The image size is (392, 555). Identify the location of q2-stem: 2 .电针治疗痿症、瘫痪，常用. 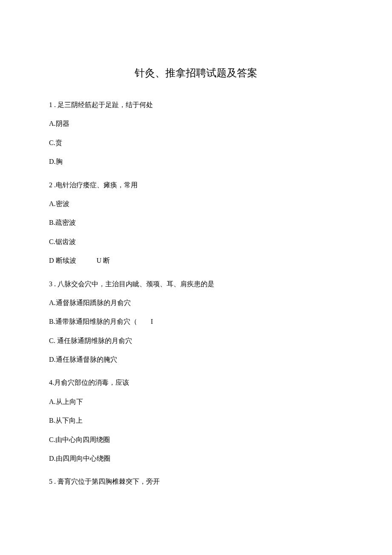
(196, 185).